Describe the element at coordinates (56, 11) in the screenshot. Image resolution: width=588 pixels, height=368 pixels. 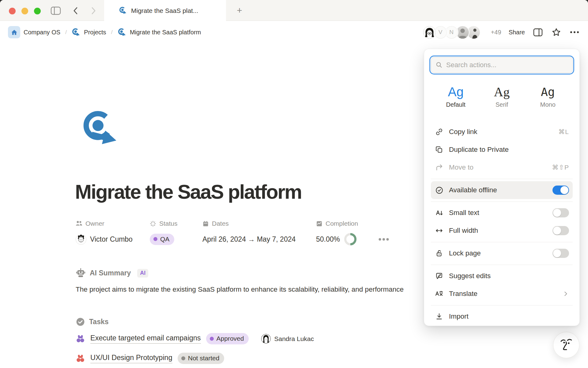
I see `toggle-sidebar-button` at that location.